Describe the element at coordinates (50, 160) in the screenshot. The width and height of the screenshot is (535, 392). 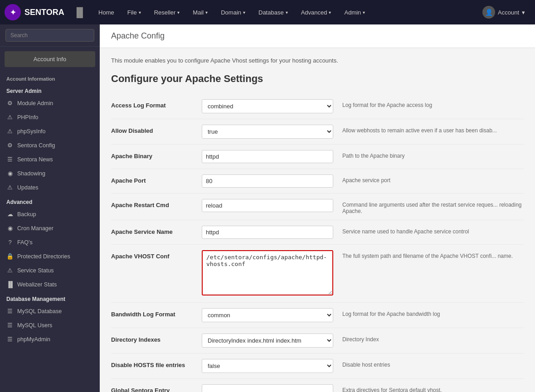
I see `sidebar-item-sentora-news: ☰ Sentora News` at that location.